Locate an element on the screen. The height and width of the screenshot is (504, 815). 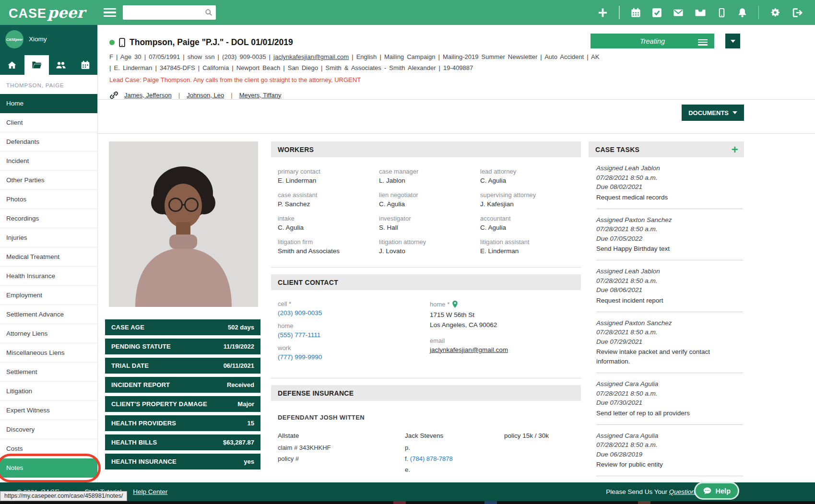
mail-icon is located at coordinates (678, 12).